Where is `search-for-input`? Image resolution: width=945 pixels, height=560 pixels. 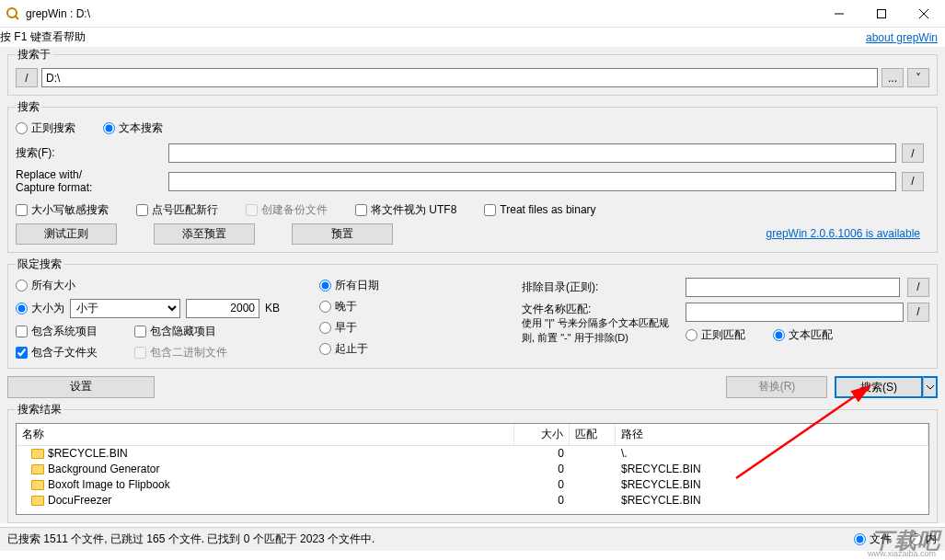 search-for-input is located at coordinates (532, 153).